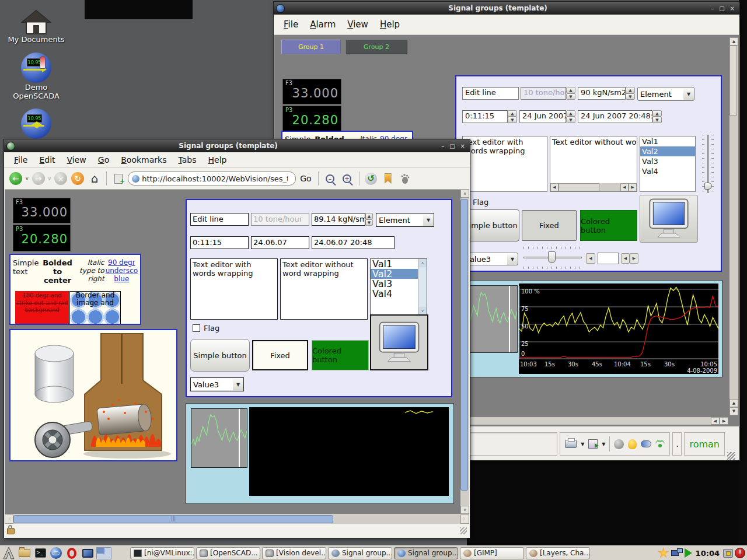  What do you see at coordinates (405, 220) in the screenshot?
I see `element-select: Element ▼` at bounding box center [405, 220].